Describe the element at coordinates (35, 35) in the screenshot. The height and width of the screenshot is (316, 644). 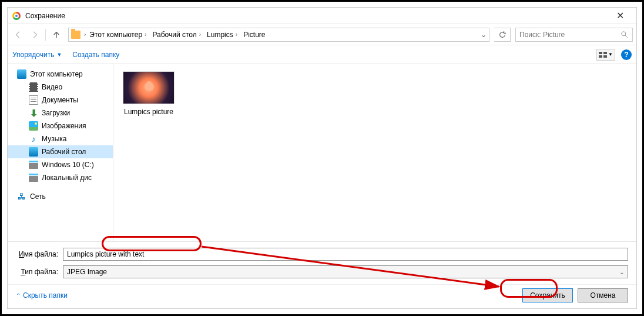
I see `forward-button` at that location.